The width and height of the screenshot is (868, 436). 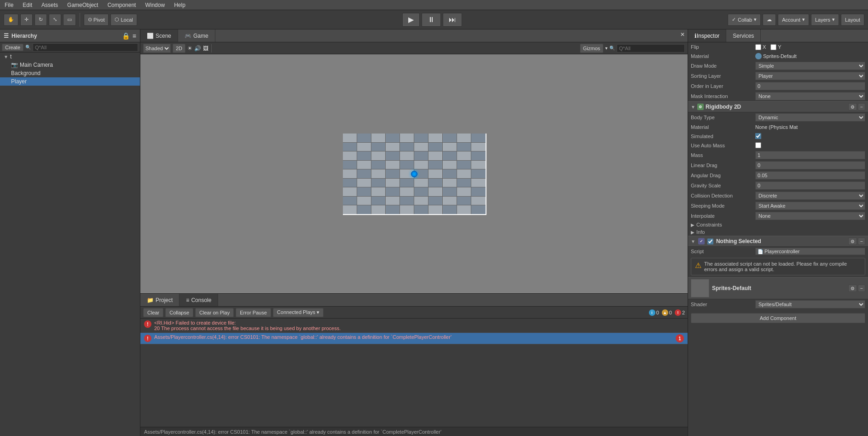 What do you see at coordinates (592, 48) in the screenshot?
I see `gizmos-button: Gizmos` at bounding box center [592, 48].